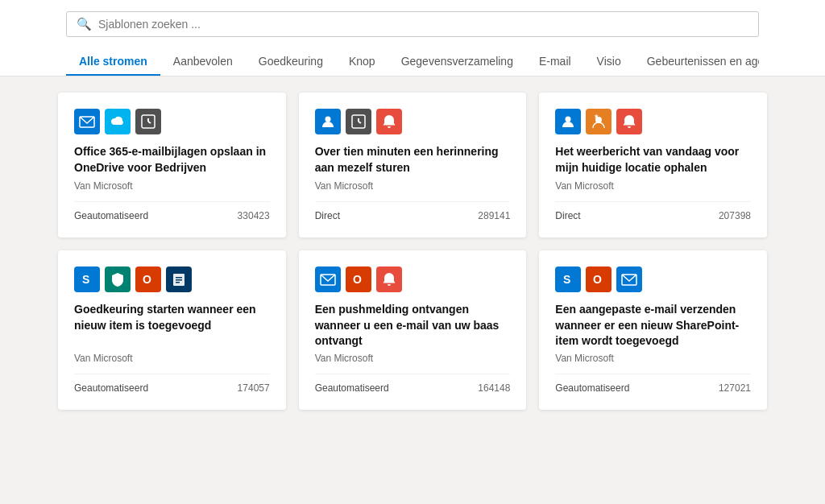 The width and height of the screenshot is (825, 504). What do you see at coordinates (696, 62) in the screenshot?
I see `tab-gebeurtenissen: Gebeurtenissen en agenda` at bounding box center [696, 62].